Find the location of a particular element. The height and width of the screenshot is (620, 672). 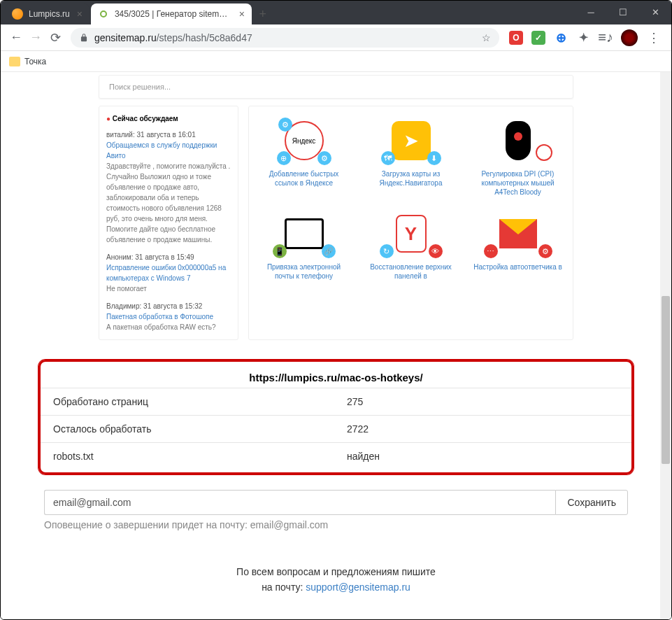

status-label: robots.txt is located at coordinates (200, 456).